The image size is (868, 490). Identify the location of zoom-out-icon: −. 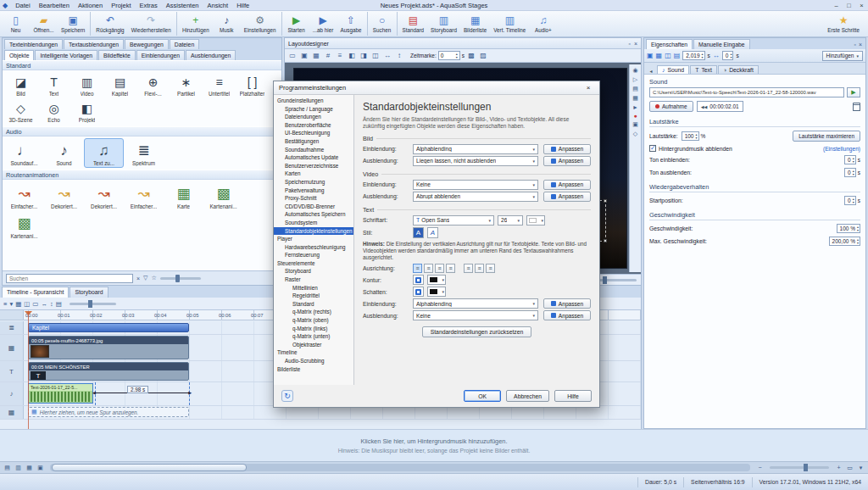
(760, 468).